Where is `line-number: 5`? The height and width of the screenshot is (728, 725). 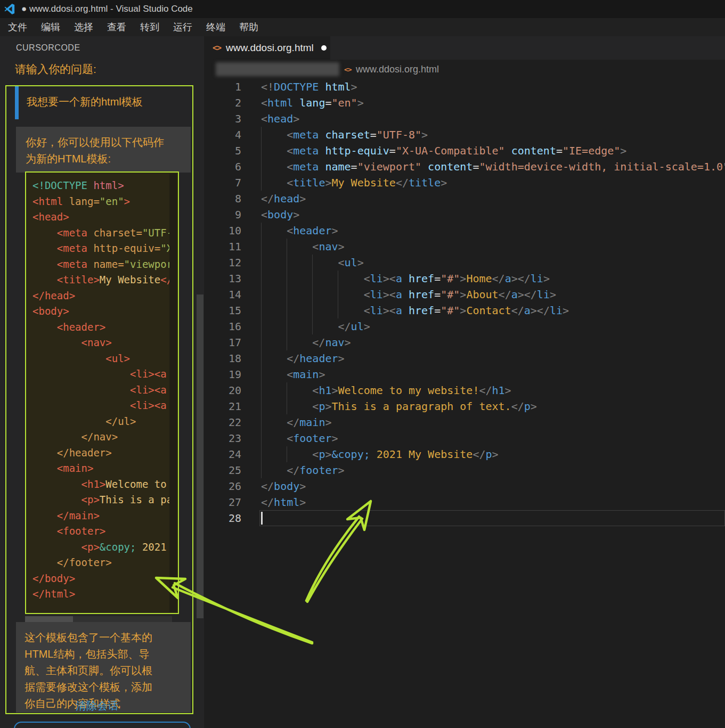
line-number: 5 is located at coordinates (223, 151).